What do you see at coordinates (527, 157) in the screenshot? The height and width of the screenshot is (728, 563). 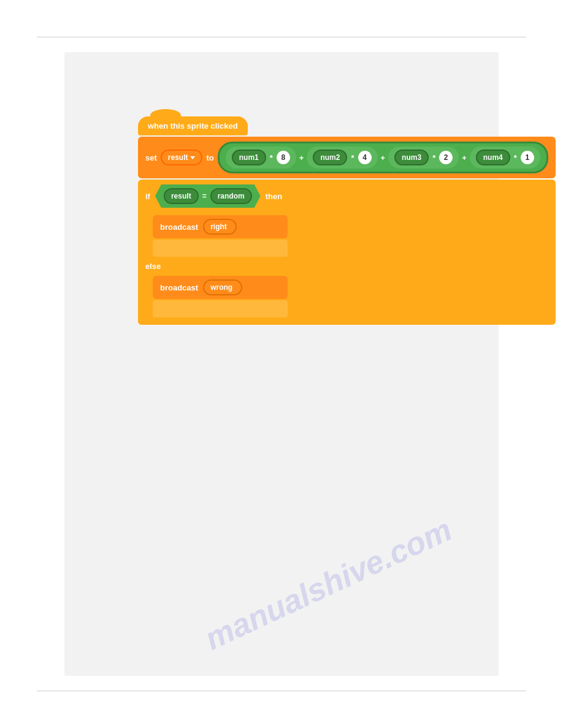 I see `val4: 1` at bounding box center [527, 157].